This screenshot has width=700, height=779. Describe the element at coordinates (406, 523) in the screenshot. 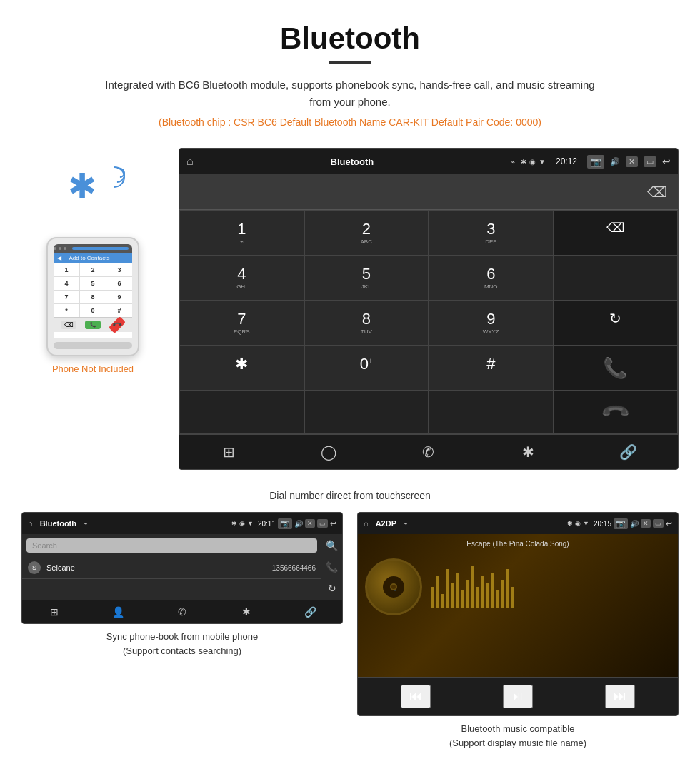

I see `mu-usb-icon: ⌁` at that location.